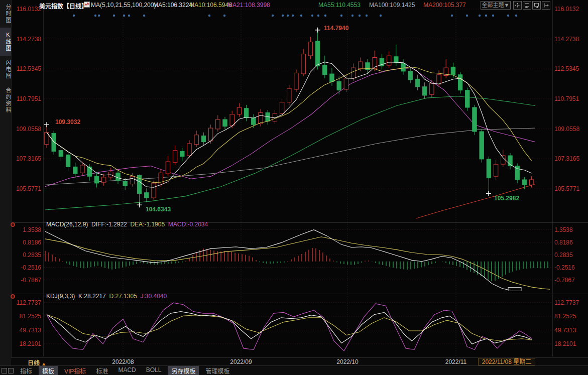  What do you see at coordinates (28, 316) in the screenshot?
I see `axis-label: 81.2525` at bounding box center [28, 316].